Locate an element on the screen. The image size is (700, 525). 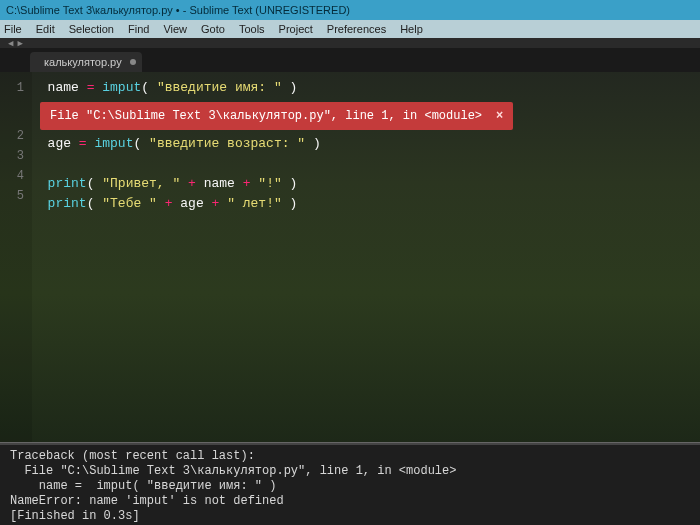
console-line: Traceback (most recent call last): is located at coordinates (132, 456).